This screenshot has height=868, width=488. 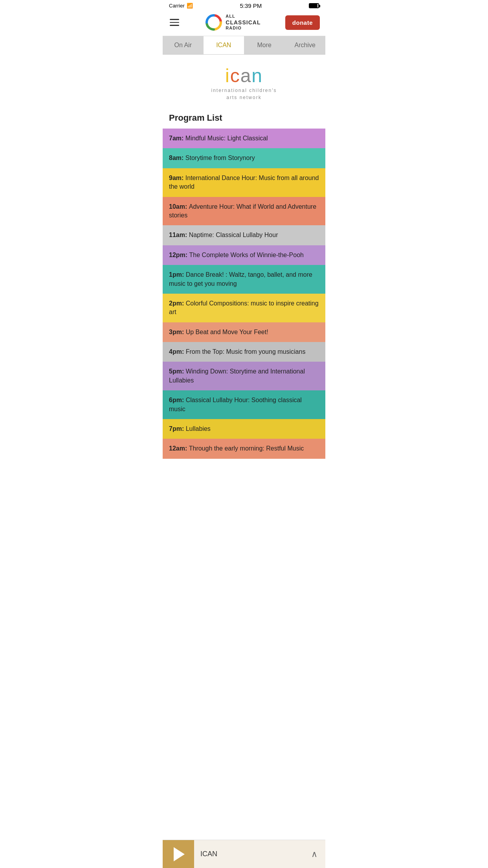 I want to click on ican-logo-section: ican international children's arts netwo…, so click(x=244, y=82).